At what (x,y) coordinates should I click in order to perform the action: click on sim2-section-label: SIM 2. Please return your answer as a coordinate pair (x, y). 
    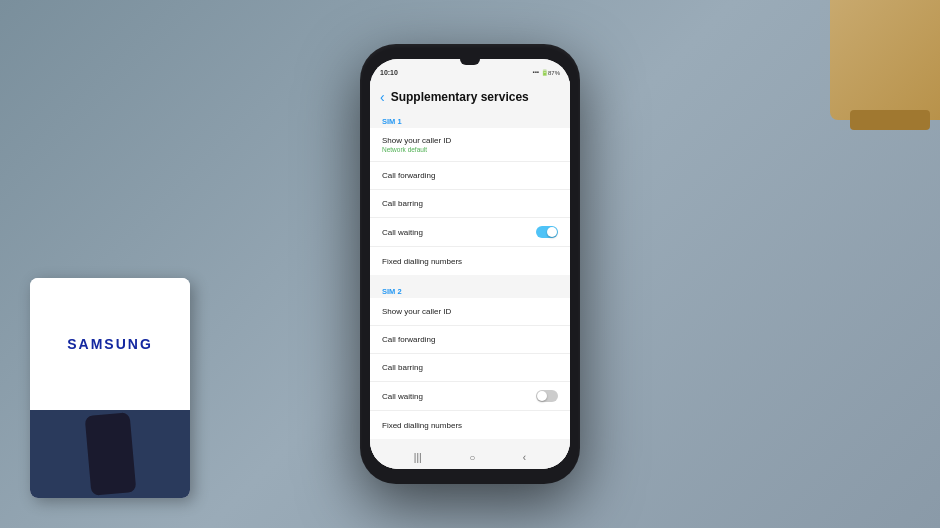
    Looking at the image, I should click on (470, 290).